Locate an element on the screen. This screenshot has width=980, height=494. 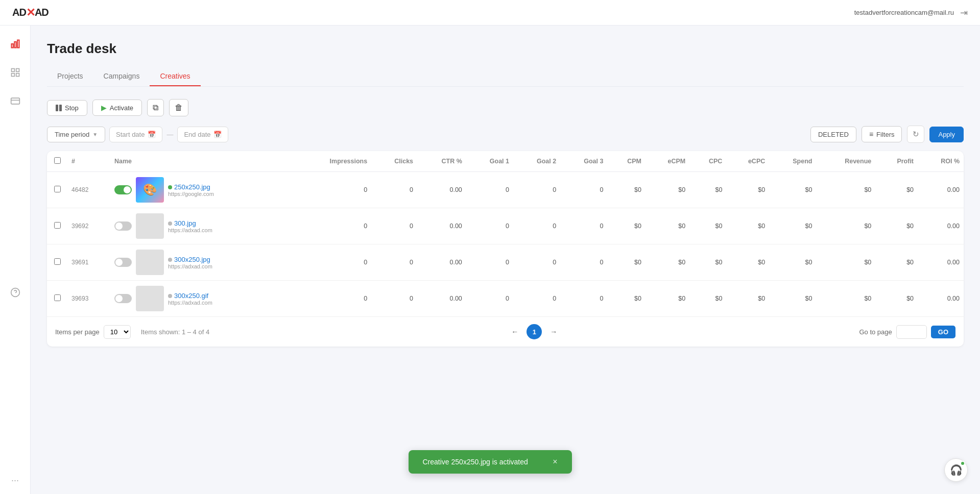
go-to-page-input is located at coordinates (912, 332).